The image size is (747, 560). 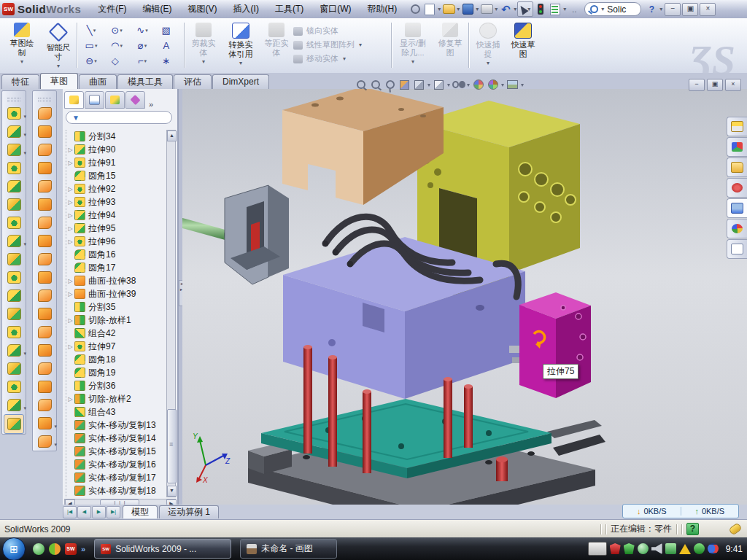 What do you see at coordinates (117, 268) in the screenshot?
I see `tree-item: ▷ 圆角17` at bounding box center [117, 268].